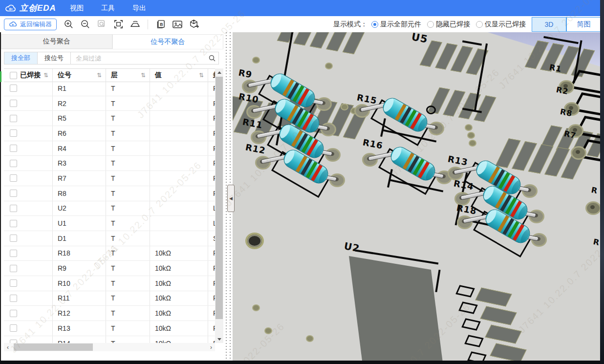 The width and height of the screenshot is (604, 364). What do you see at coordinates (102, 24) in the screenshot?
I see `zoom-selection-icon` at bounding box center [102, 24].